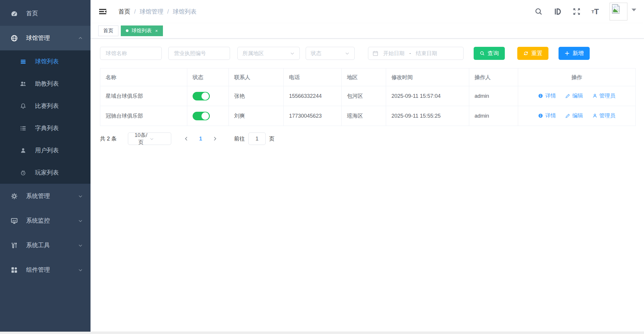 This screenshot has width=644, height=334. Describe the element at coordinates (141, 139) in the screenshot. I see `page-size-value: 10条/页` at that location.